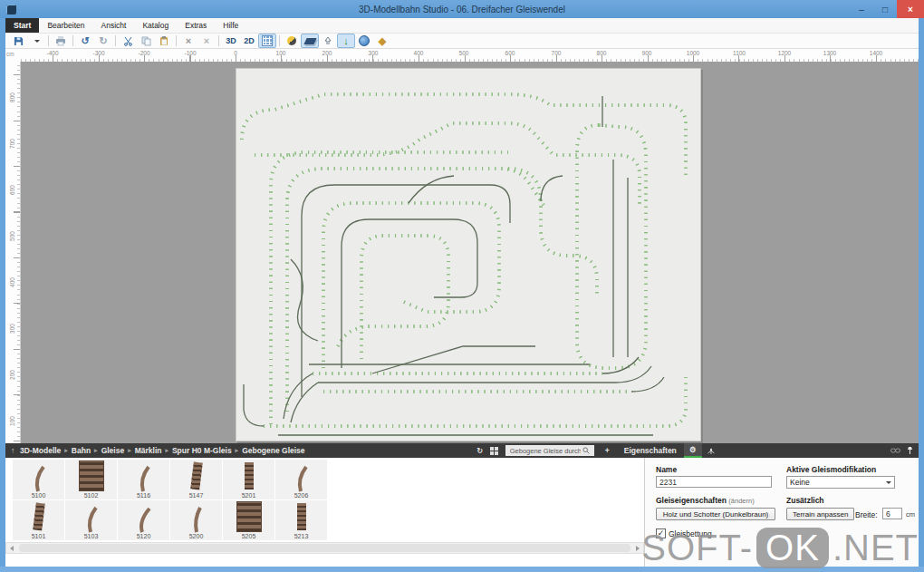 Image resolution: width=924 pixels, height=572 pixels. Describe the element at coordinates (607, 451) in the screenshot. I see `add-tab-button: +` at that location.